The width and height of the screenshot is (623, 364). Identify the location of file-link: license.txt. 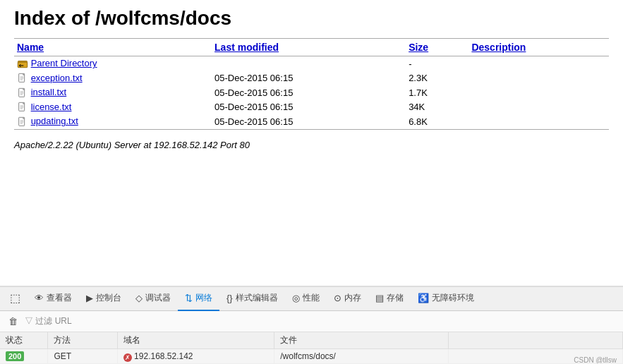
(52, 107).